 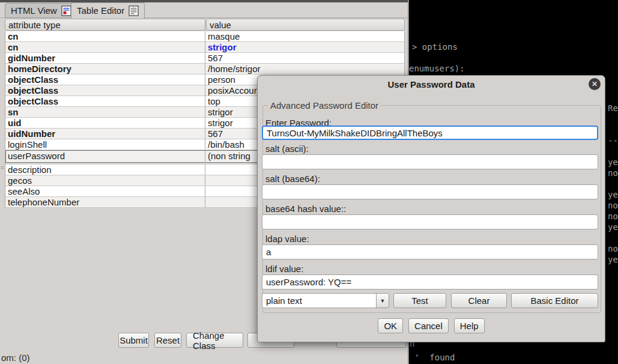 I want to click on basic-editor-button: Basic Editor, so click(x=555, y=300).